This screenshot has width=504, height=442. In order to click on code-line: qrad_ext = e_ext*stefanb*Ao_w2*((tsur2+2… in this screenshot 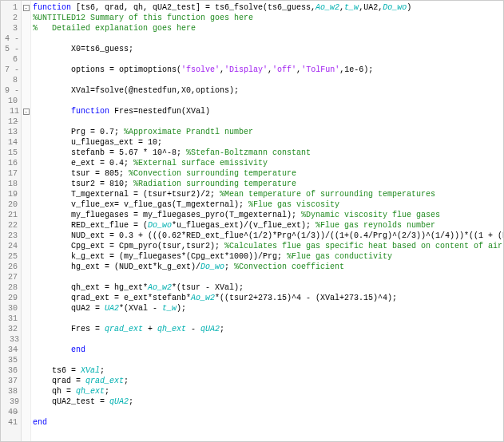, I will do `click(267, 298)`.